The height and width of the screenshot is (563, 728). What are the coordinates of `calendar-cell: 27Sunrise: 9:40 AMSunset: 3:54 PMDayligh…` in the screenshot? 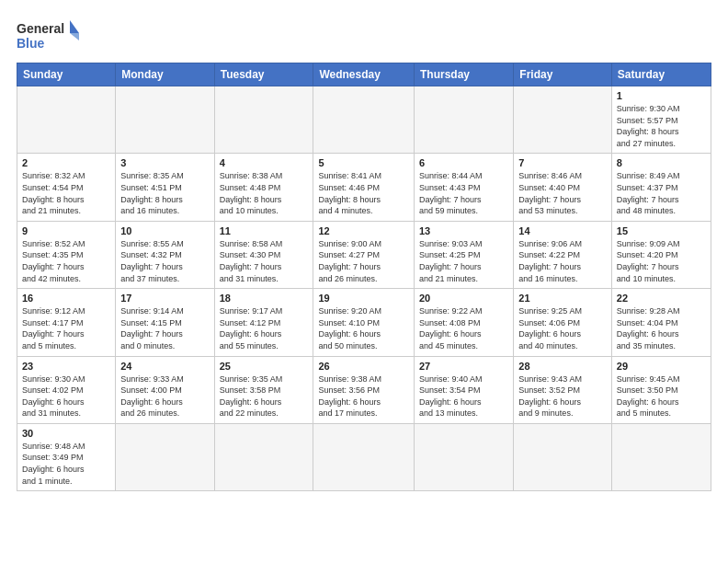 It's located at (464, 390).